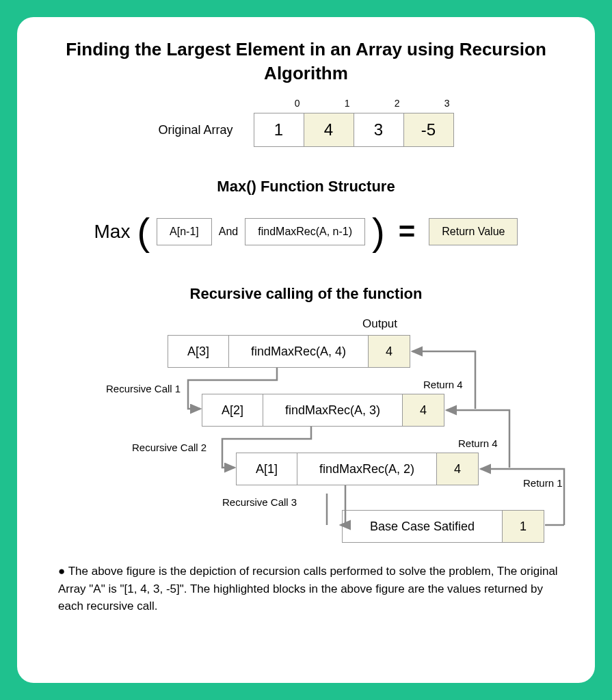 The height and width of the screenshot is (700, 612). Describe the element at coordinates (289, 351) in the screenshot. I see `call-row-0: A[3] findMaxRec(A, 4) 4` at that location.